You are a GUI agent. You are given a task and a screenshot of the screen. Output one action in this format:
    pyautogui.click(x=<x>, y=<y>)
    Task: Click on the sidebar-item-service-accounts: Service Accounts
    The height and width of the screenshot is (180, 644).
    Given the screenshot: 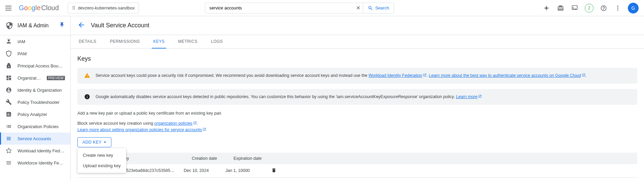 What is the action you would take?
    pyautogui.click(x=35, y=139)
    